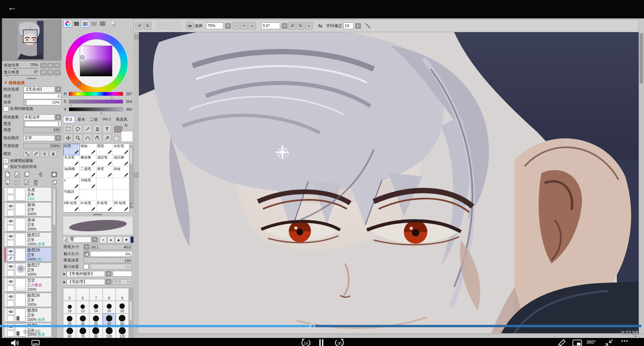  Describe the element at coordinates (70, 333) in the screenshot. I see `size-preset-cell: 60` at that location.